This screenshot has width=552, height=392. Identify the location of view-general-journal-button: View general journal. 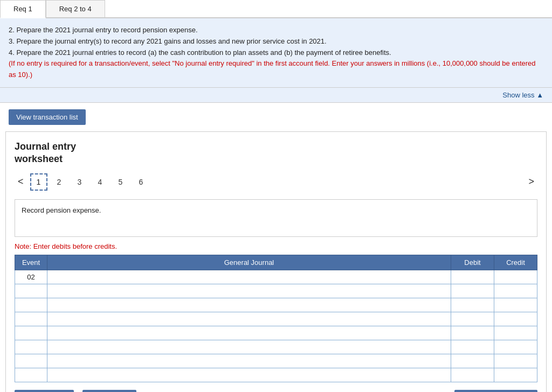
(496, 391).